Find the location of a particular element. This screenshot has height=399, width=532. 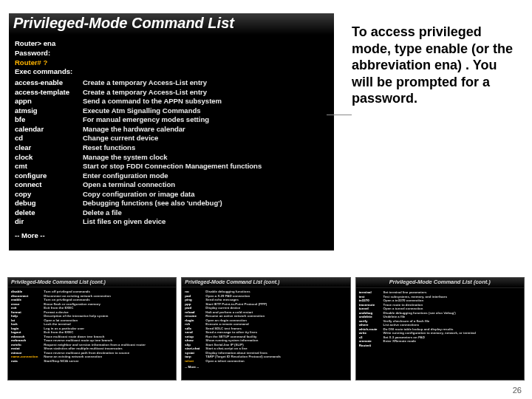

command-row: appnSend a command to the APPN subsystem is located at coordinates (138, 102).